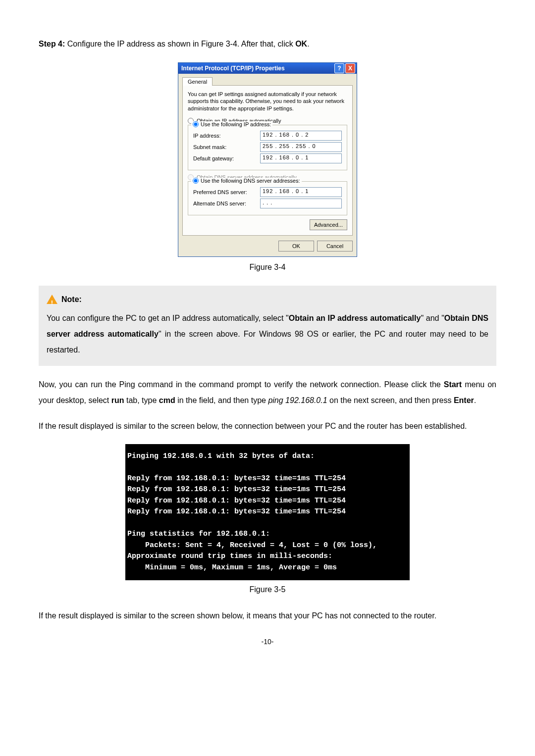 The image size is (535, 756). I want to click on alternate-dns-input: . . ., so click(301, 203).